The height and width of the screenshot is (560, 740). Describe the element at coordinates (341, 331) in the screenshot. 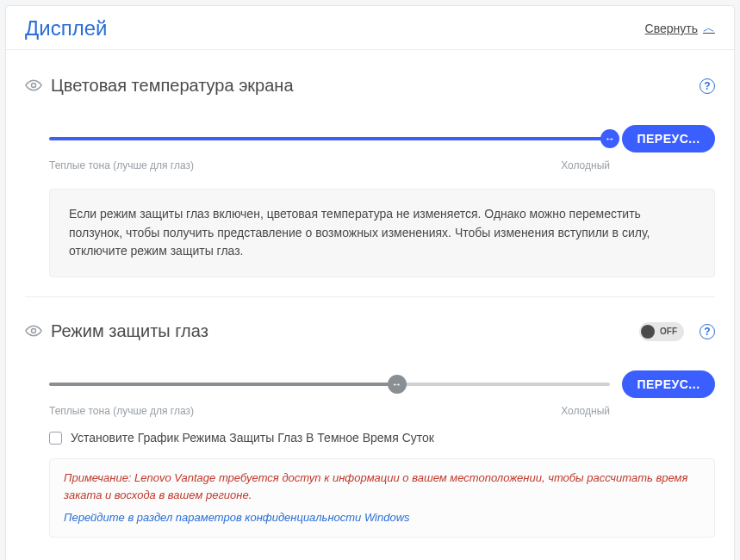

I see `section-title: Режим защиты глаз` at that location.